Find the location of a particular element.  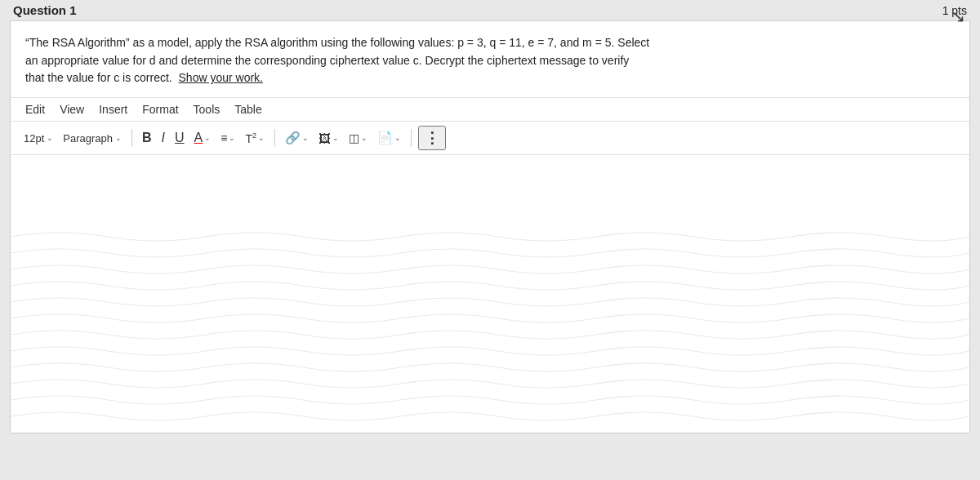

more-options-icon: ◫ is located at coordinates (354, 138).